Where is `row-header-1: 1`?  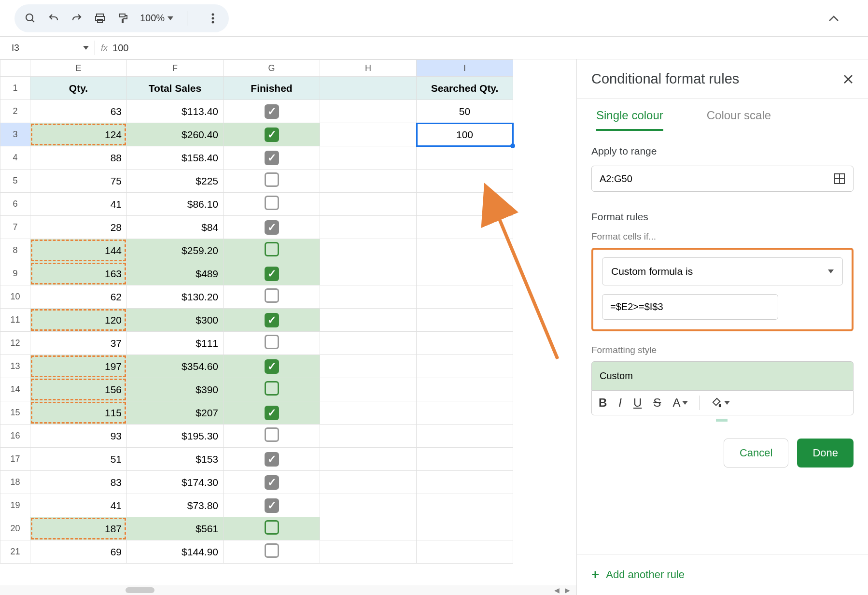 row-header-1: 1 is located at coordinates (15, 88).